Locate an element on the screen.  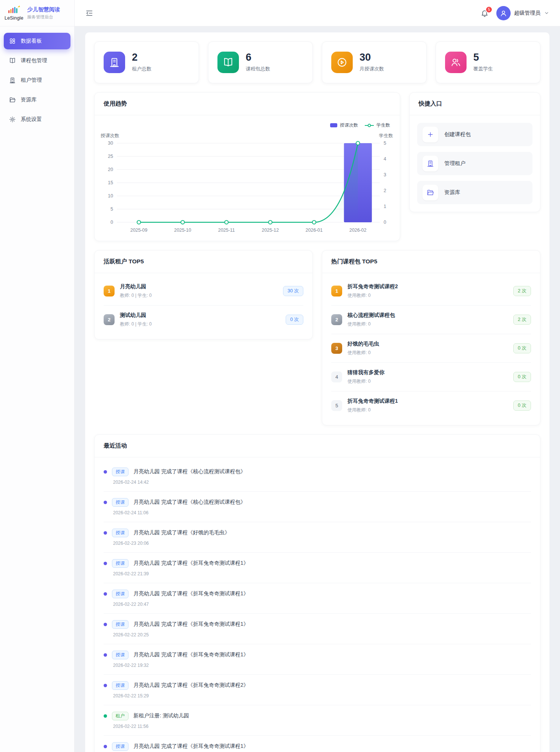
stat-label: 月授课次数 is located at coordinates (372, 69).